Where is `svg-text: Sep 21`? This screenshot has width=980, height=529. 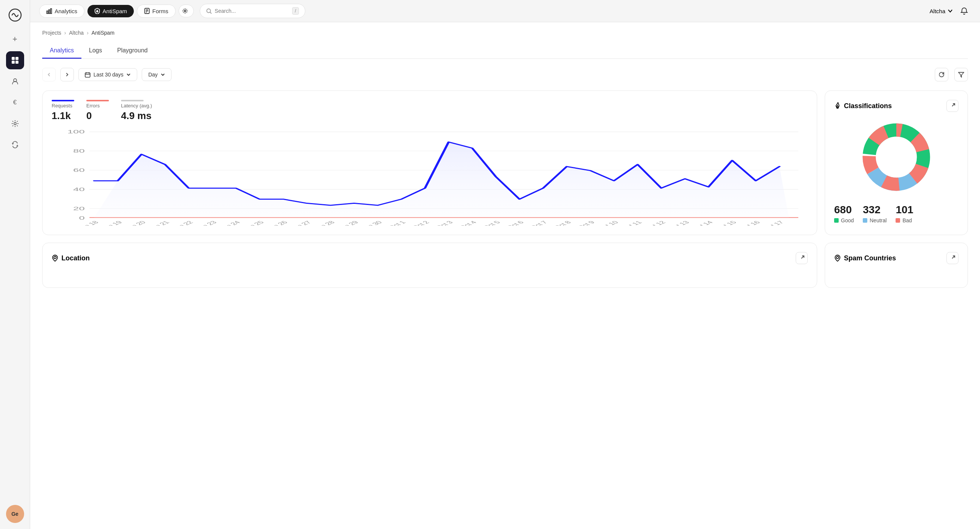 svg-text: Sep 21 is located at coordinates (158, 223).